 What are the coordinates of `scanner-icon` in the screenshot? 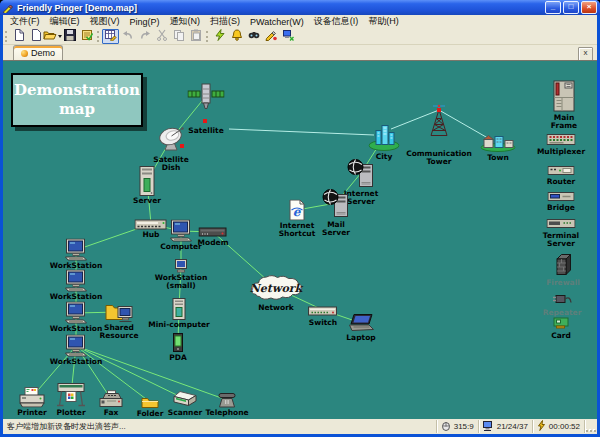 It's located at (186, 399).